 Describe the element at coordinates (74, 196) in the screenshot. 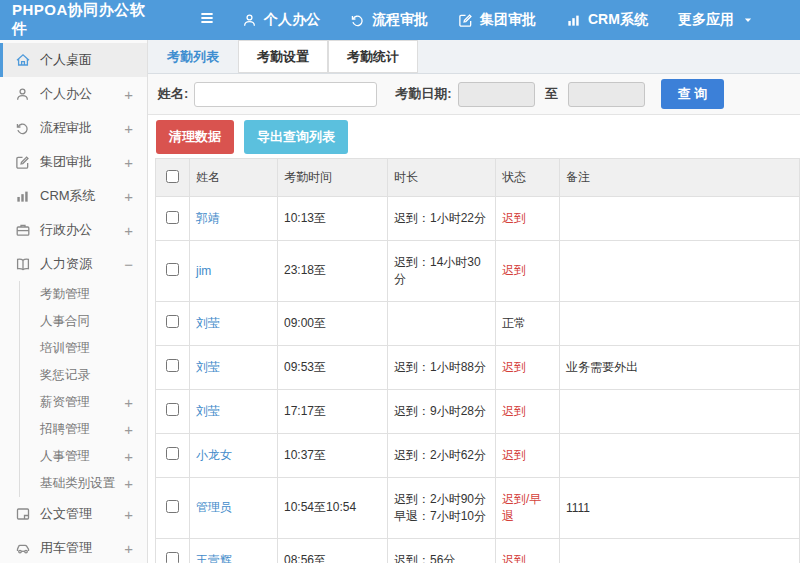

I see `sidebar-item-crm-system: CRM系统+` at that location.